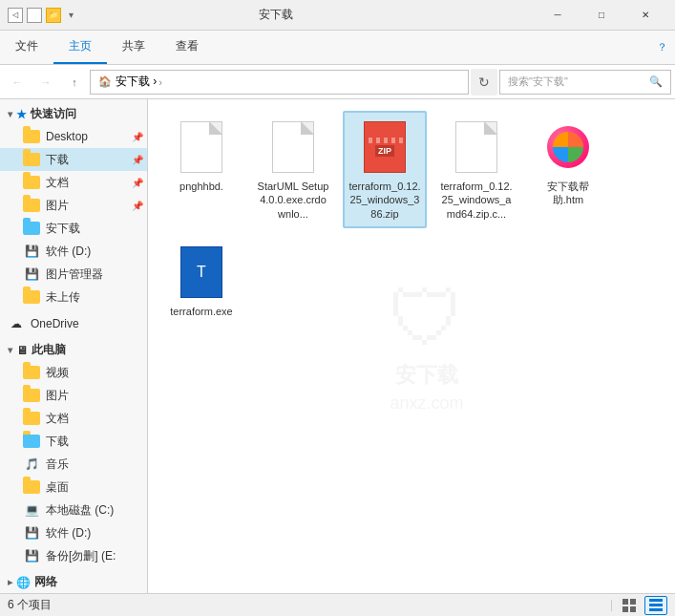  What do you see at coordinates (55, 324) in the screenshot?
I see `sidebar-item-onedrive-label: OneDrive` at bounding box center [55, 324].